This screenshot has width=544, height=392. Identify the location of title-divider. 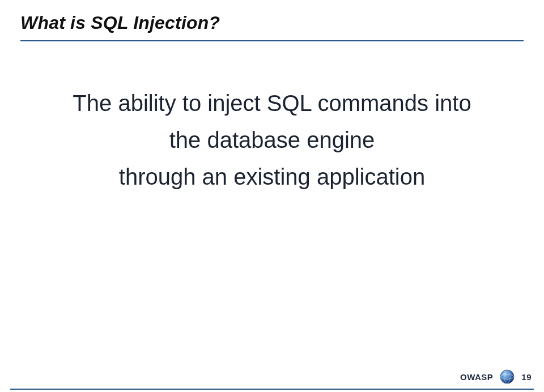
(272, 41).